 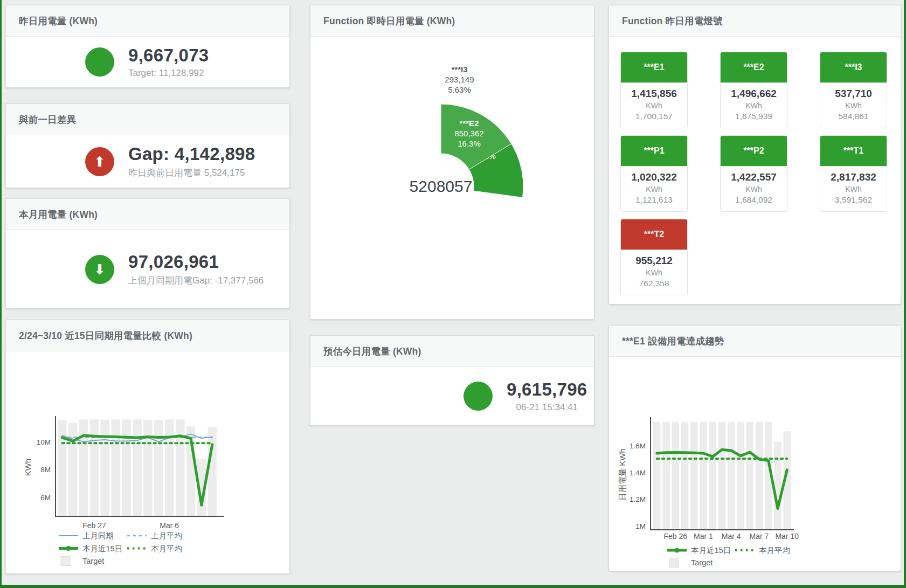 I want to click on page-edge-left, so click(x=1, y=294).